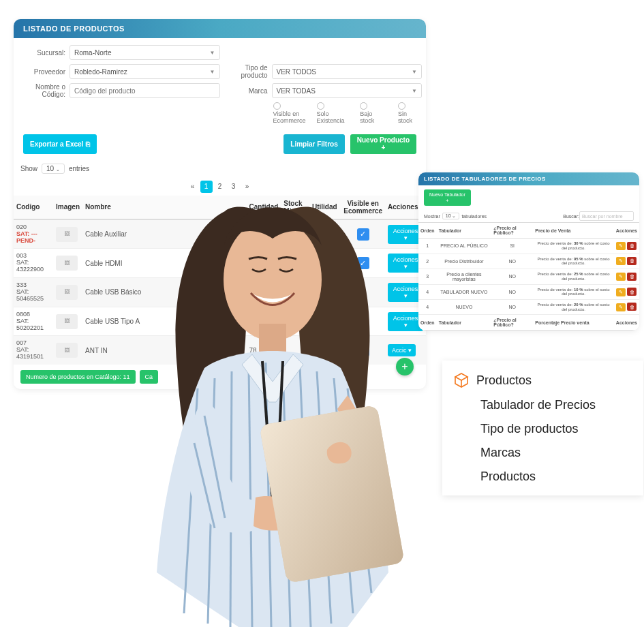 The height and width of the screenshot is (644, 644). I want to click on th-nombre: Nombre, so click(165, 207).